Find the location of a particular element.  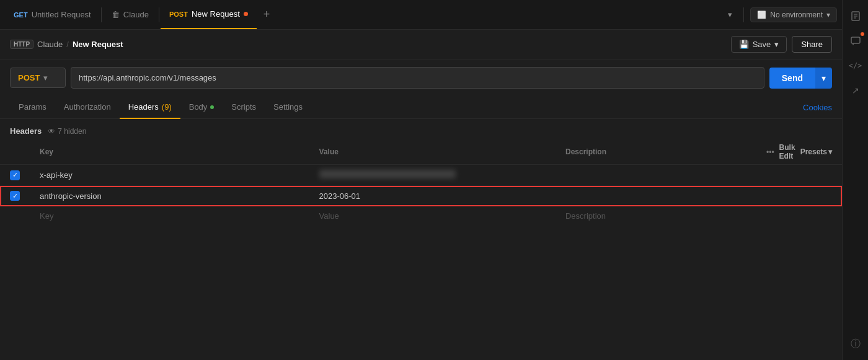

share-button: Share is located at coordinates (812, 45).